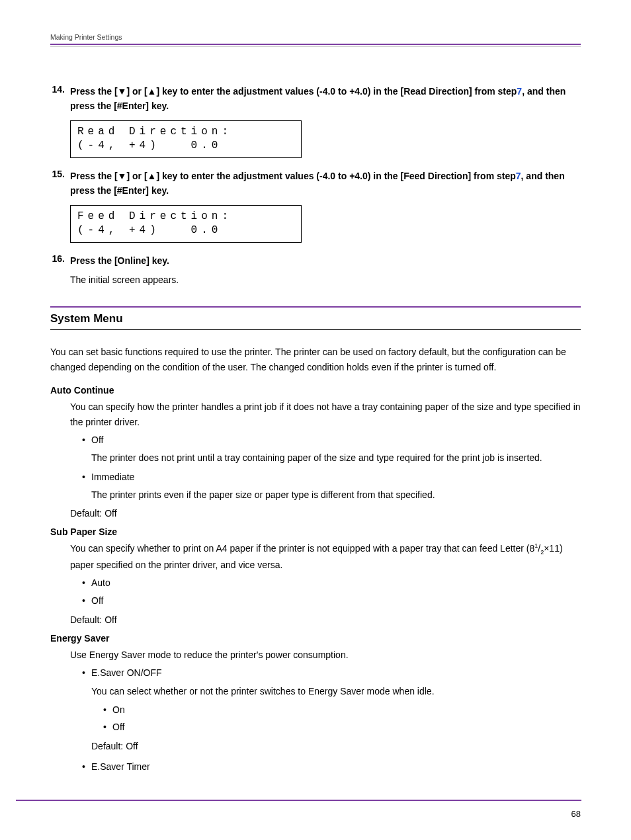 The width and height of the screenshot is (631, 840). I want to click on step-text: Press the [Online] key., so click(120, 261).